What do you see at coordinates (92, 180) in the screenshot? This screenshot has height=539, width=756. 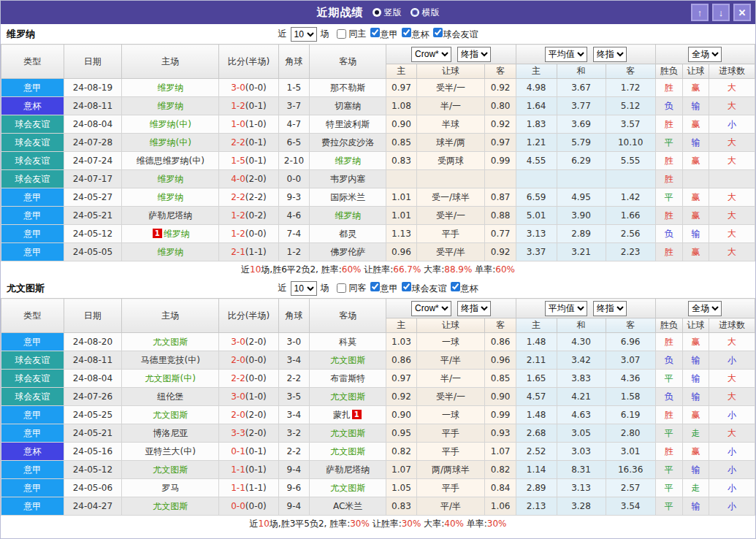 I see `date-cell: 24-07-17` at bounding box center [92, 180].